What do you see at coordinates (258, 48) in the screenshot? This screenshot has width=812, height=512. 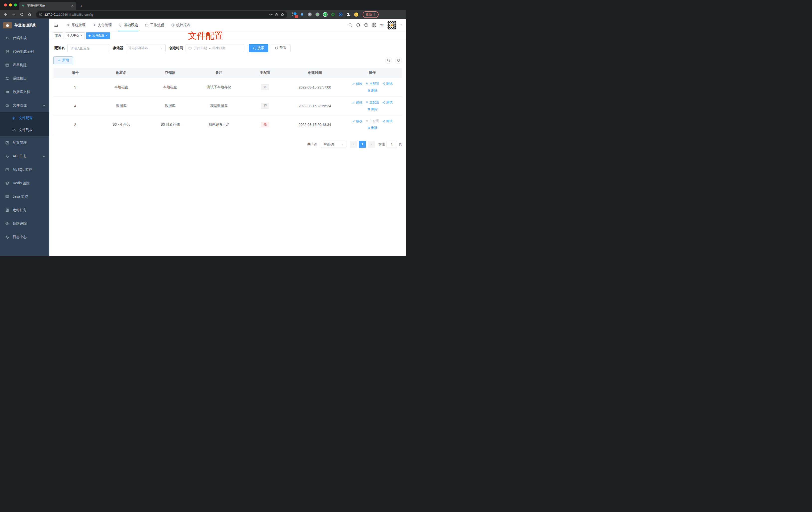 I see `search-button: 搜索` at bounding box center [258, 48].